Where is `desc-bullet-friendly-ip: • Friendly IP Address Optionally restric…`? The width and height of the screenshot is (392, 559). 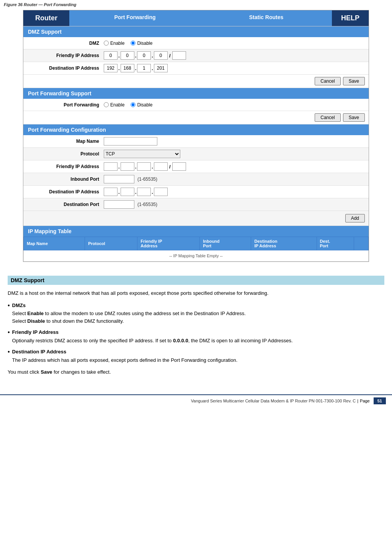
desc-bullet-friendly-ip: • Friendly IP Address Optionally restric… is located at coordinates (196, 336).